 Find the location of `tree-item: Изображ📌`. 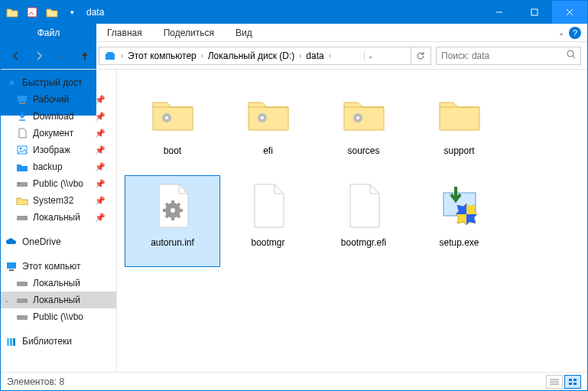

tree-item: Изображ📌 is located at coordinates (58, 150).